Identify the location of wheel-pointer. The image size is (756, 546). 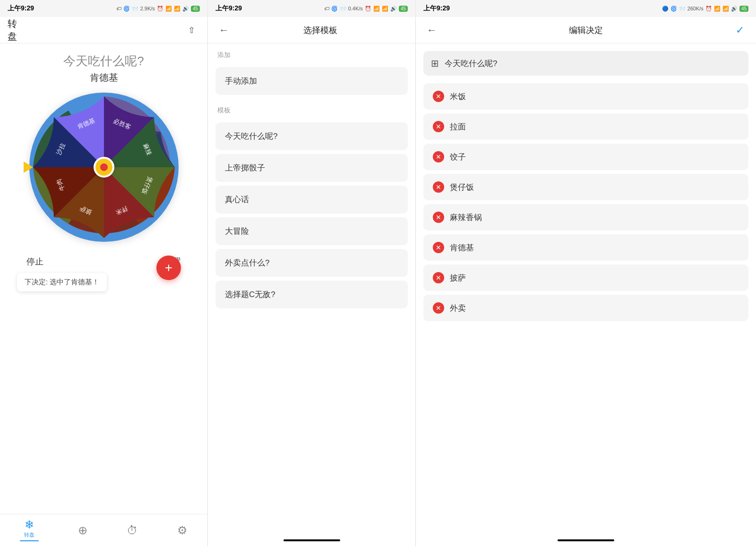
(28, 167).